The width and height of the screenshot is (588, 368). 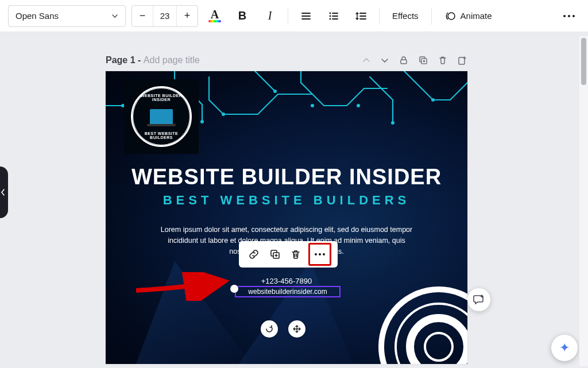 I want to click on italic-icon: I, so click(x=270, y=16).